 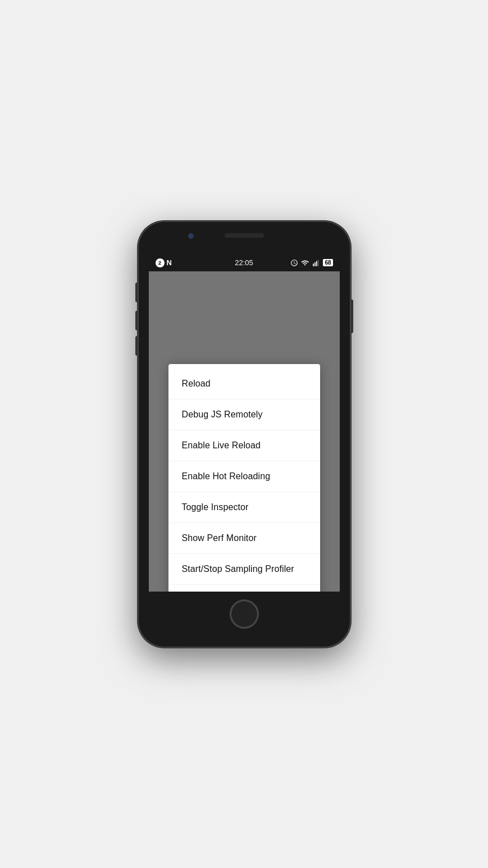 I want to click on menu-item-hot-reloading: Enable Hot Reloading, so click(x=244, y=476).